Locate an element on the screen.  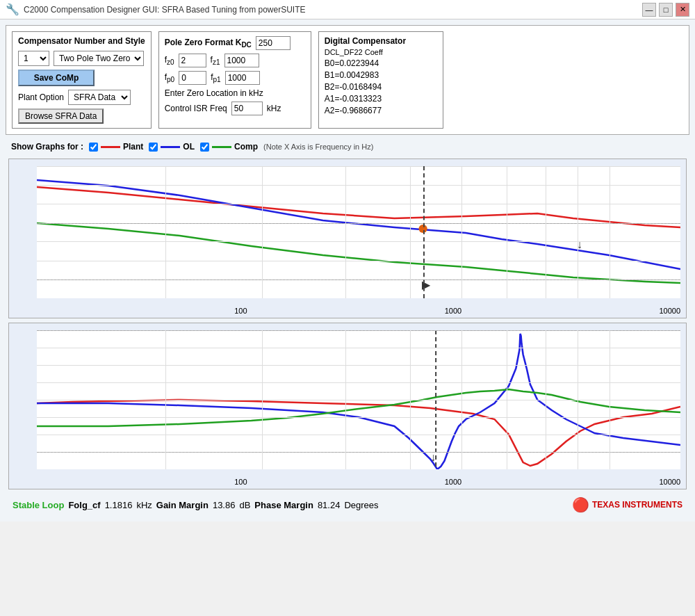
minimize-button: — is located at coordinates (649, 10).